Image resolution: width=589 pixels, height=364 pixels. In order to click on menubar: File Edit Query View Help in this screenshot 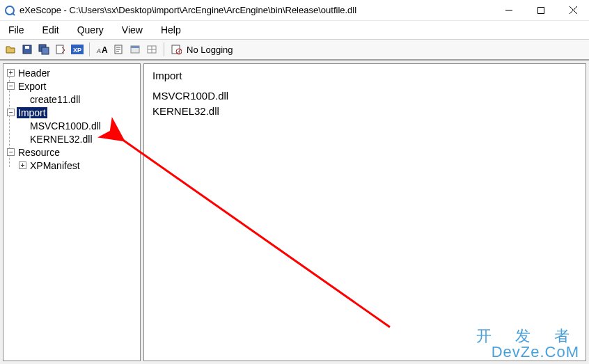, I will do `click(294, 30)`.